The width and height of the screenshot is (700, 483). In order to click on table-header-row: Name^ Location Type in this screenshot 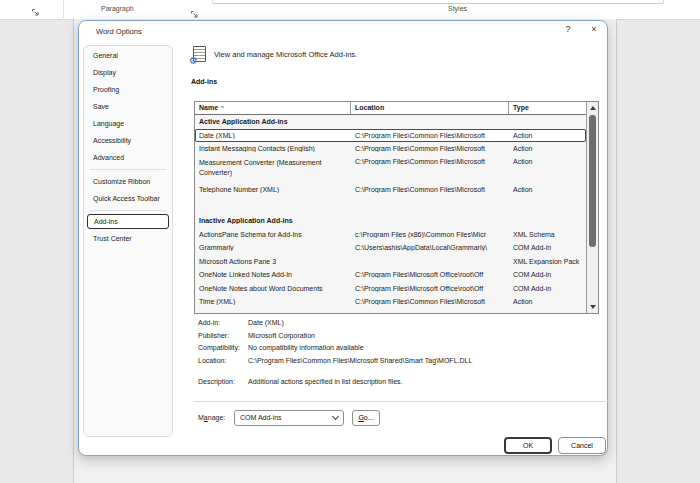, I will do `click(390, 108)`.